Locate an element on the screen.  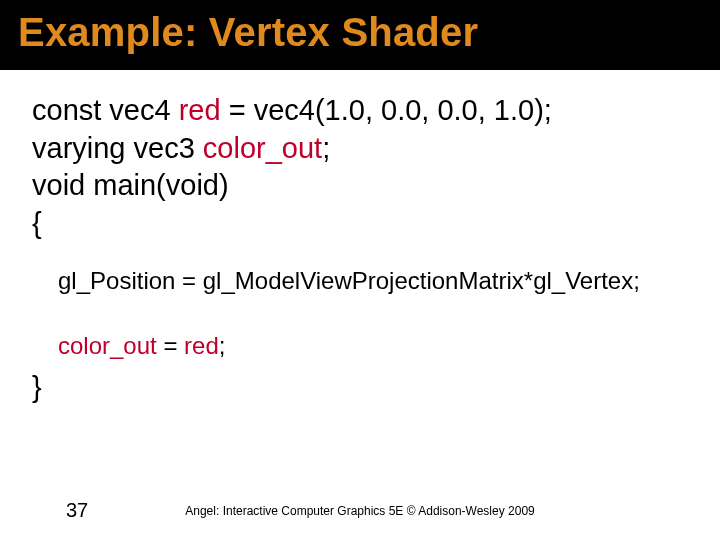
code-line-3: void main(void) is located at coordinates (360, 186).